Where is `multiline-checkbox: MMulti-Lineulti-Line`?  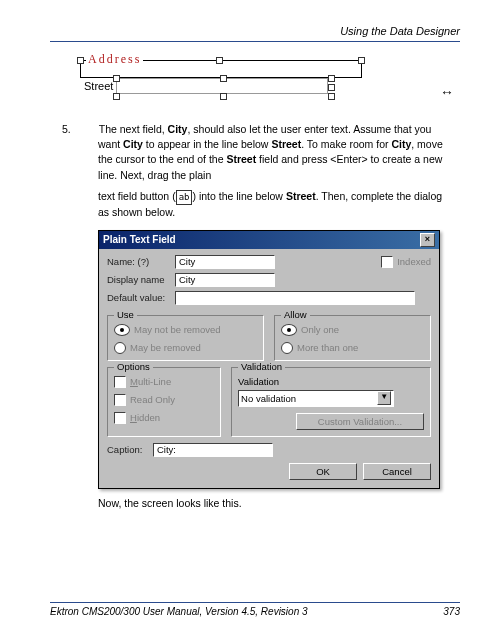 multiline-checkbox: MMulti-Lineulti-Line is located at coordinates (164, 382).